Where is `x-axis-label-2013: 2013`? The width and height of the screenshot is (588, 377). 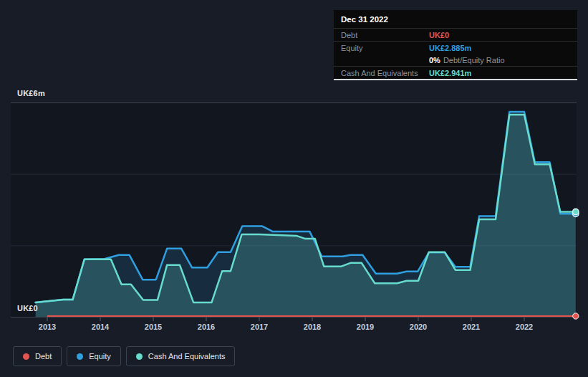
x-axis-label-2013: 2013 is located at coordinates (47, 327).